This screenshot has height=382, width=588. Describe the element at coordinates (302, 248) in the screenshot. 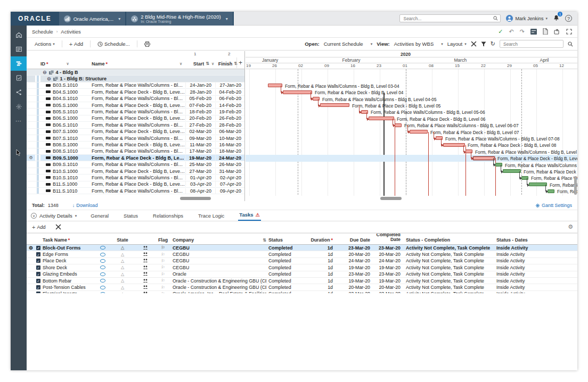

I see `task-row: ⚙ ✓ Block-Out Forms △ ⚐ CEGBU Completed …` at that location.